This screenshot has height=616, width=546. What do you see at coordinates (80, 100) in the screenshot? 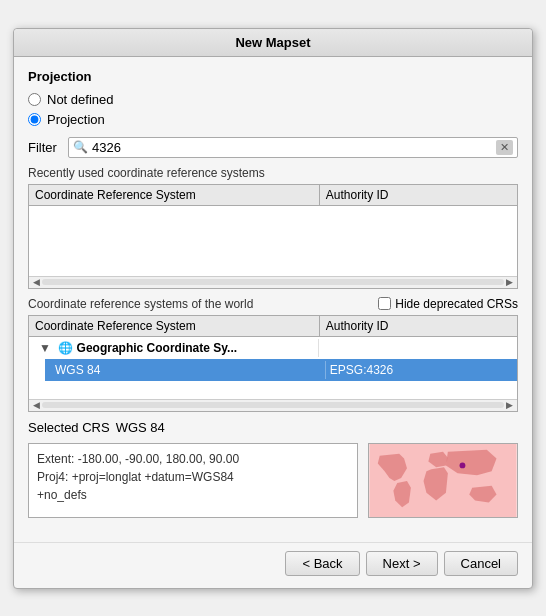
I see `not-defined-label: Not defined` at bounding box center [80, 100].